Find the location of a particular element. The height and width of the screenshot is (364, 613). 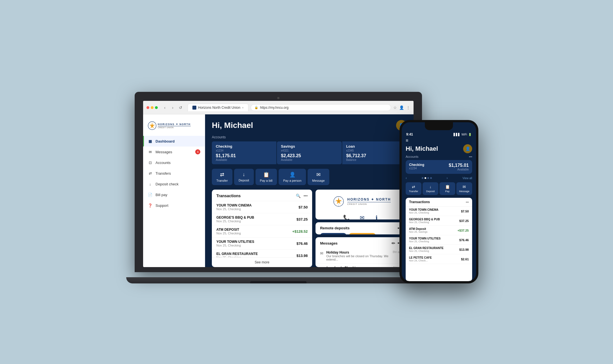

phone-account-details: Checking x1234 is located at coordinates (417, 166).